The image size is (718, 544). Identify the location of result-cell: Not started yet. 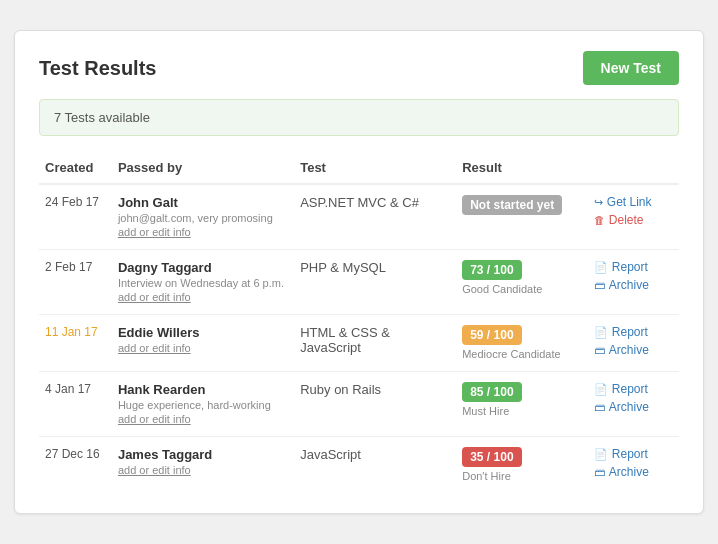
(522, 217).